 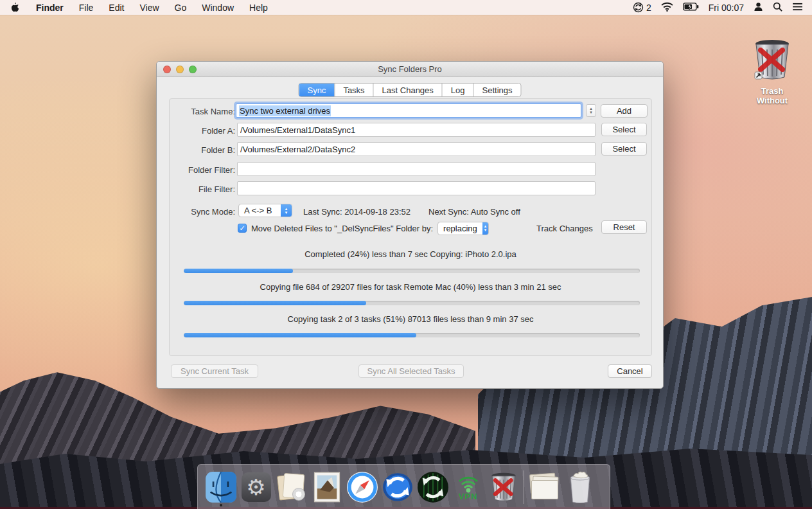 What do you see at coordinates (630, 371) in the screenshot?
I see `cancel-button: Cancel` at bounding box center [630, 371].